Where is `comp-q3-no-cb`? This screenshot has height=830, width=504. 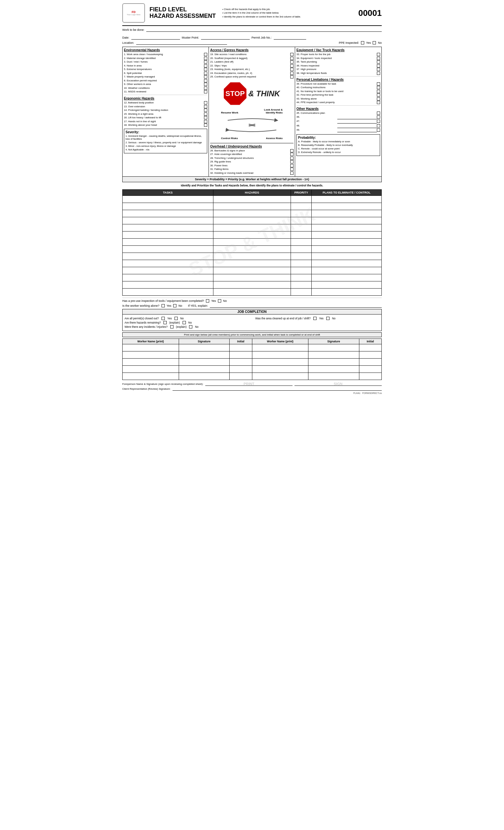 comp-q3-no-cb is located at coordinates (191, 327).